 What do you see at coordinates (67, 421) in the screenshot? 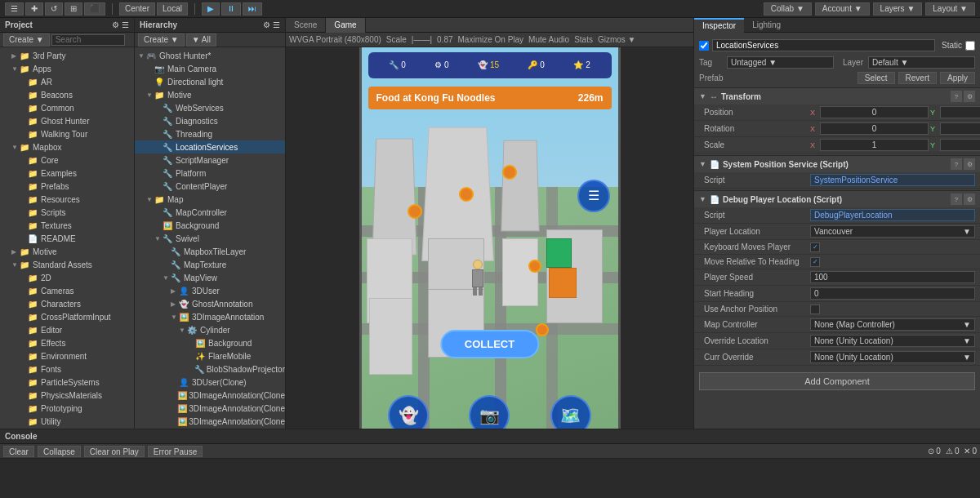
I see `project-tree-item: 📁Utility` at bounding box center [67, 421].